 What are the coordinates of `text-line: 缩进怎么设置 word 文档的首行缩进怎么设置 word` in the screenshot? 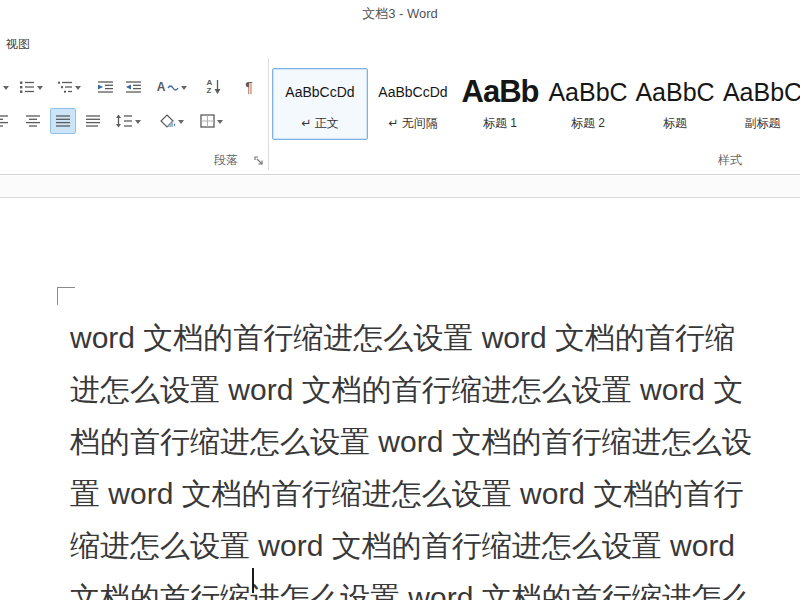 It's located at (428, 546).